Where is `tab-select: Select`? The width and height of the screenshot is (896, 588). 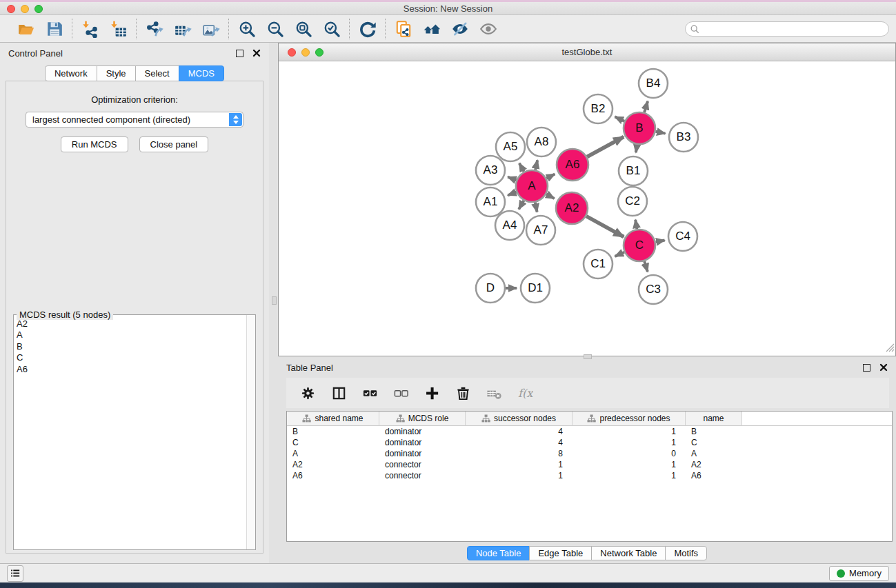
tab-select: Select is located at coordinates (157, 73).